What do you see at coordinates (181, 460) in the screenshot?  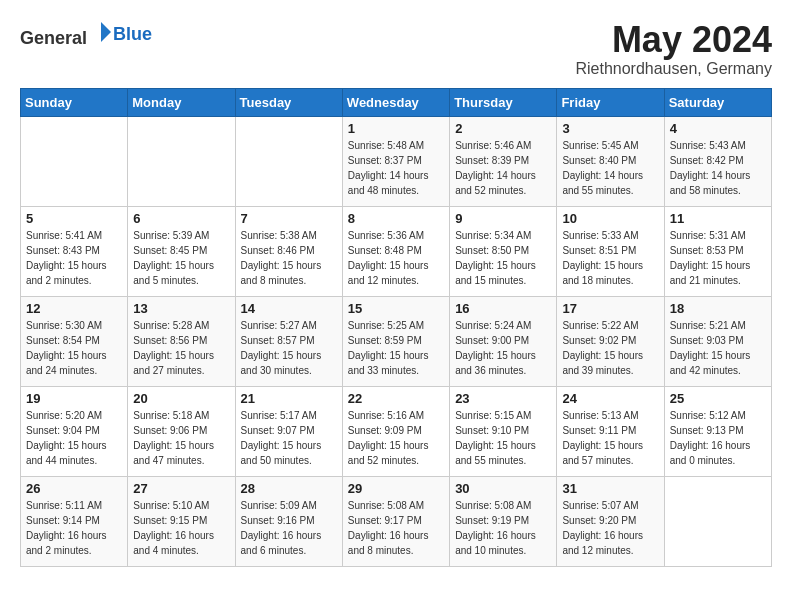 I see `day-info: and 47 minutes.` at bounding box center [181, 460].